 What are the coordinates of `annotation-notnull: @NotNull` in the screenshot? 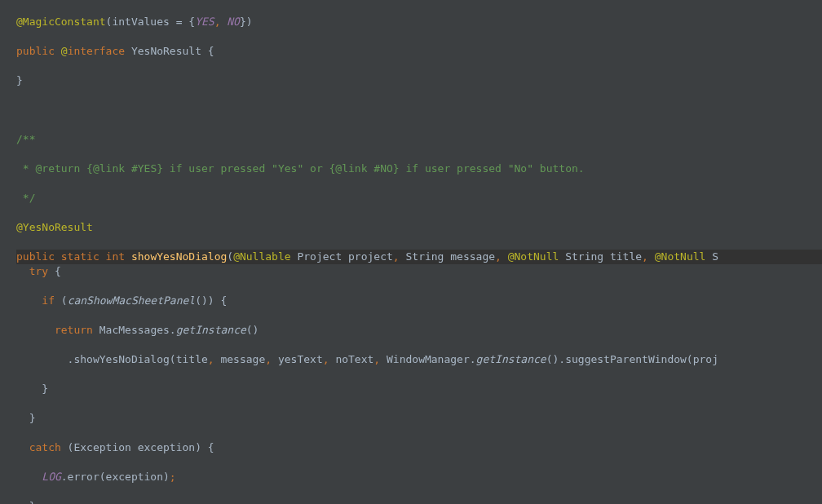 It's located at (533, 256).